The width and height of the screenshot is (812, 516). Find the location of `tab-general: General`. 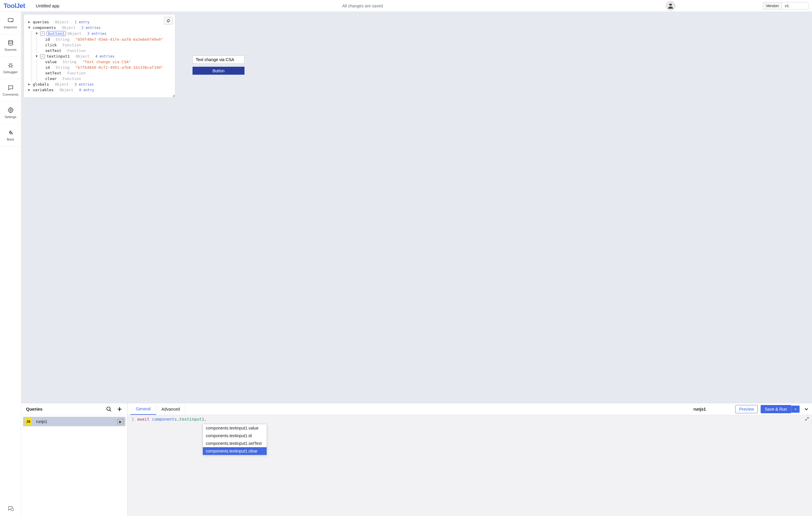

tab-general: General is located at coordinates (143, 409).